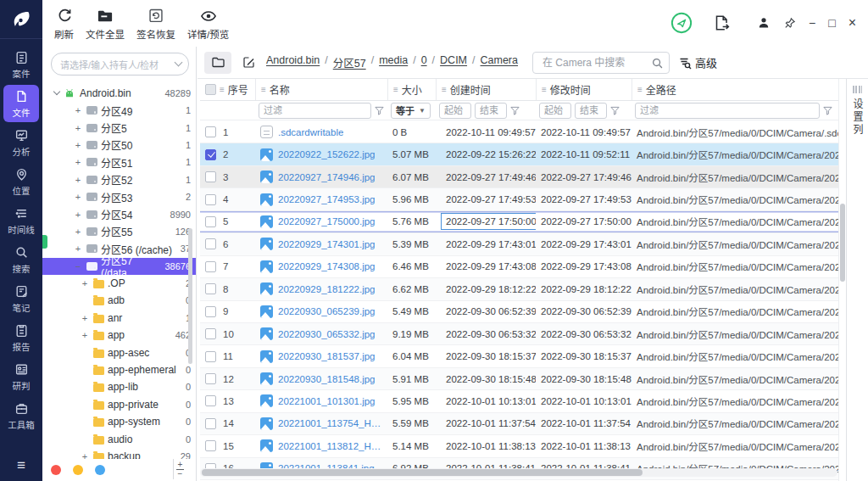 The width and height of the screenshot is (868, 481). Describe the element at coordinates (249, 63) in the screenshot. I see `edit-path-button` at that location.